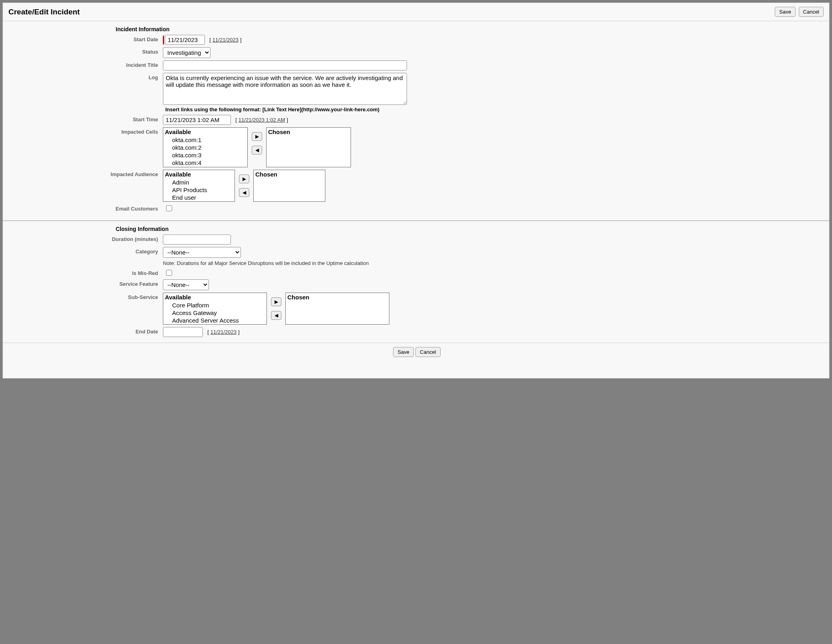 Image resolution: width=832 pixels, height=644 pixels. Describe the element at coordinates (244, 193) in the screenshot. I see `audience-move-left-button: ◀` at that location.